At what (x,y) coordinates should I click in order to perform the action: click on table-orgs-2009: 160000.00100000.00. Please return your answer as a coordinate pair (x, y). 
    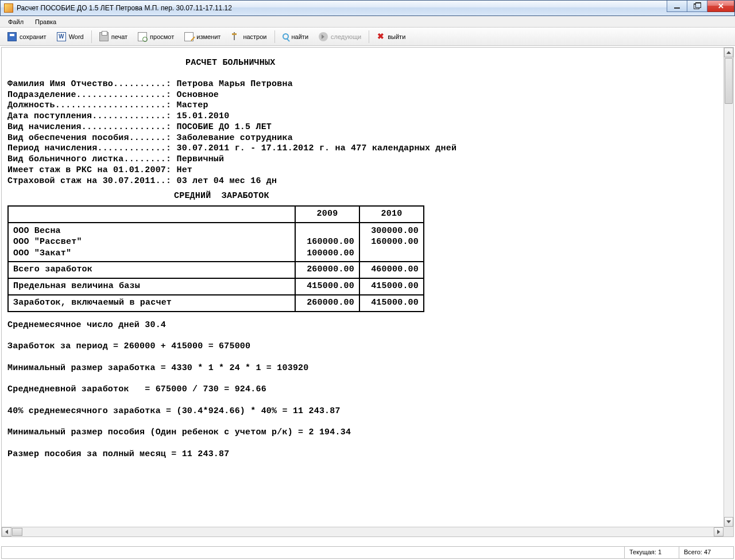
    Looking at the image, I should click on (327, 242).